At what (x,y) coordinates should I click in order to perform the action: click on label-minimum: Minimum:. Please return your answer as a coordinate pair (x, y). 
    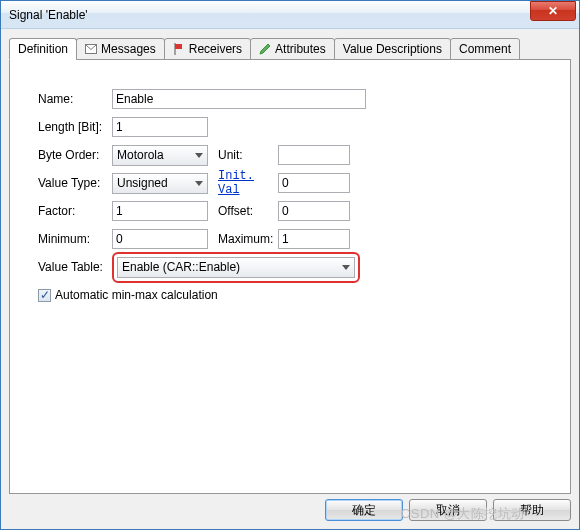
    Looking at the image, I should click on (75, 239).